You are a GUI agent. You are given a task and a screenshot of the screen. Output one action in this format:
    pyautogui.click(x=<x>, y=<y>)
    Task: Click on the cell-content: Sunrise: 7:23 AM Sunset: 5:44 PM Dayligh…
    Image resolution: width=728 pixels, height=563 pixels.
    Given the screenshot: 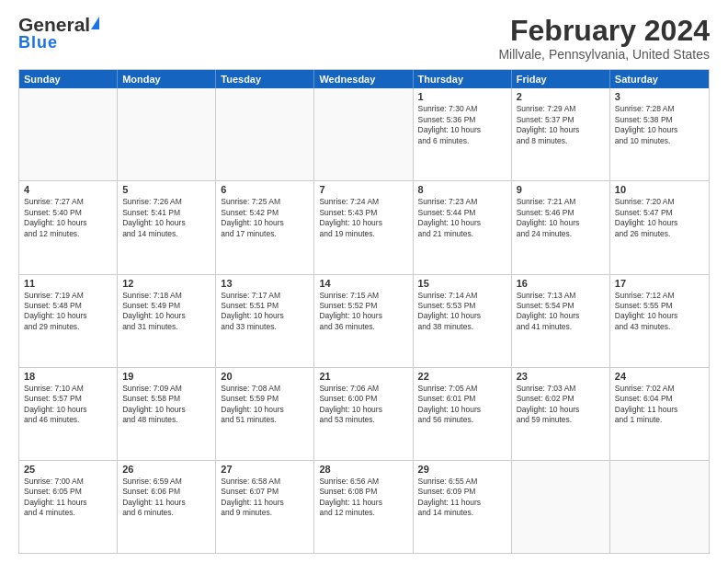 What is the action you would take?
    pyautogui.click(x=462, y=218)
    